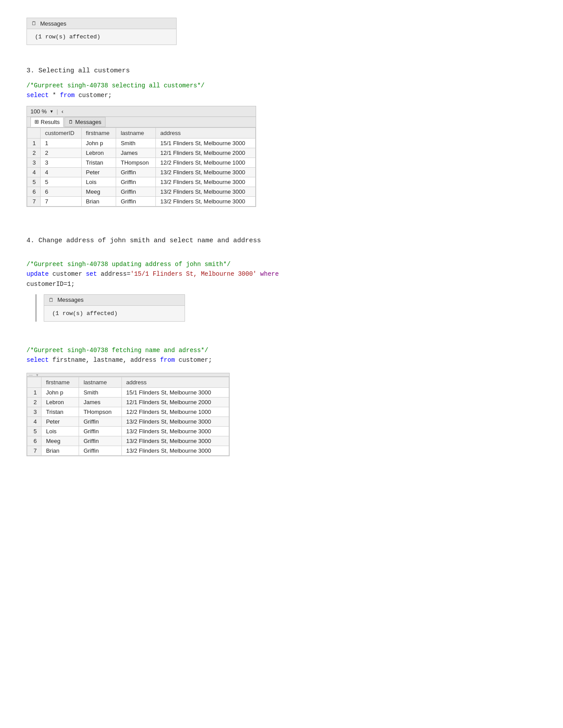 Image resolution: width=563 pixels, height=728 pixels. Describe the element at coordinates (37, 122) in the screenshot. I see `results-grid-icon: ⊞` at that location.